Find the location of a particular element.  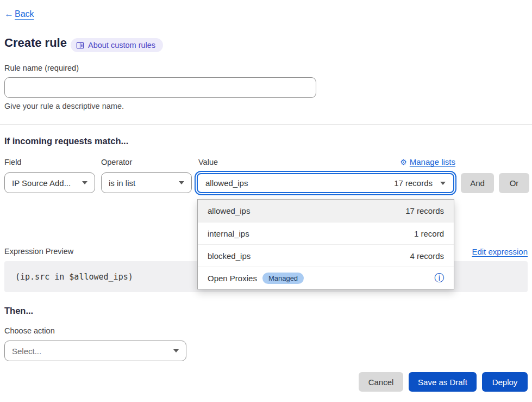

operator-select-value: is in list is located at coordinates (122, 183).